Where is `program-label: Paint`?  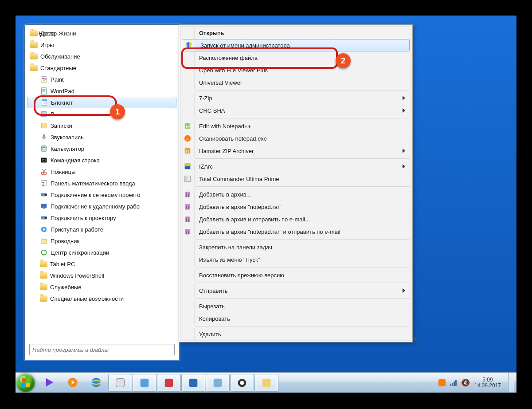 program-label: Paint is located at coordinates (57, 80).